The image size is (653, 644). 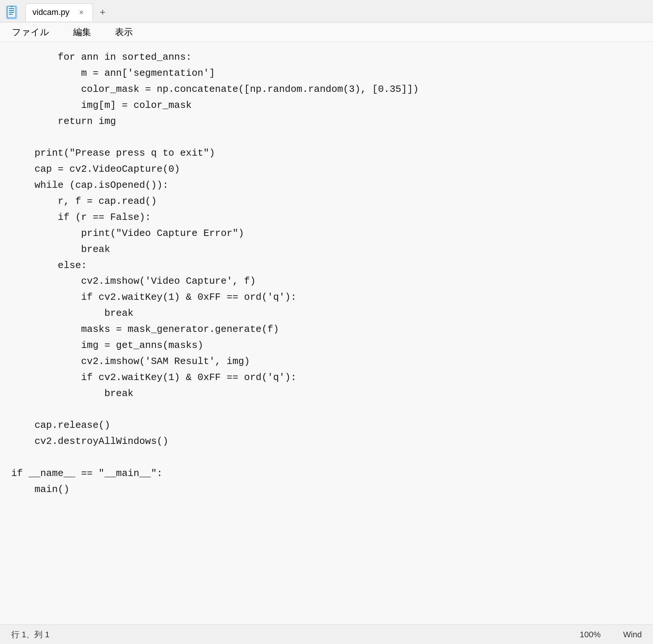 What do you see at coordinates (611, 635) in the screenshot?
I see `status-right: 100% Wind` at bounding box center [611, 635].